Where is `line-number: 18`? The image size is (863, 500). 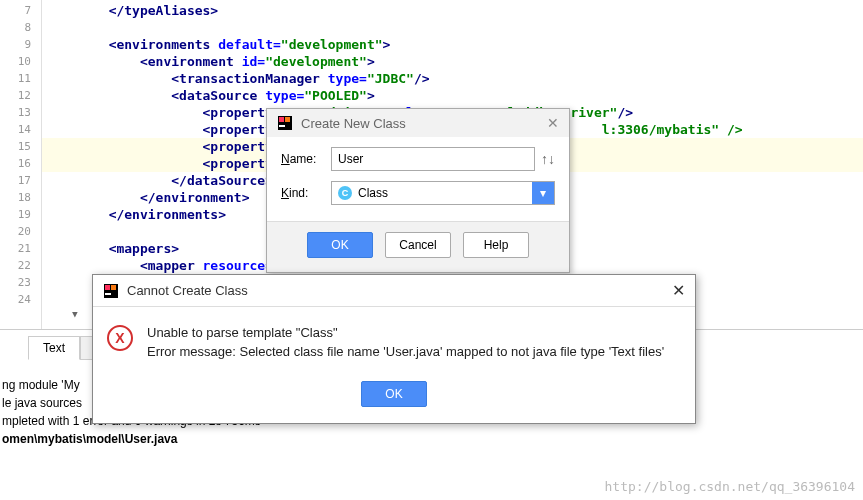
line-number: 18 is located at coordinates (20, 198).